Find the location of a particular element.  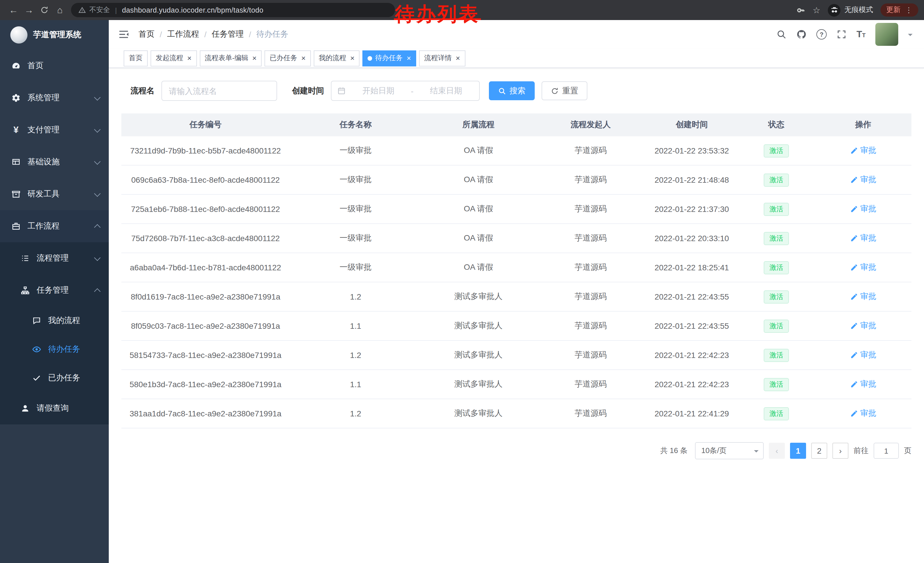

tabs-bar: 首页发起流程×流程表单-编辑×已办任务×我的流程×待办任务×流程详情× is located at coordinates (516, 59).